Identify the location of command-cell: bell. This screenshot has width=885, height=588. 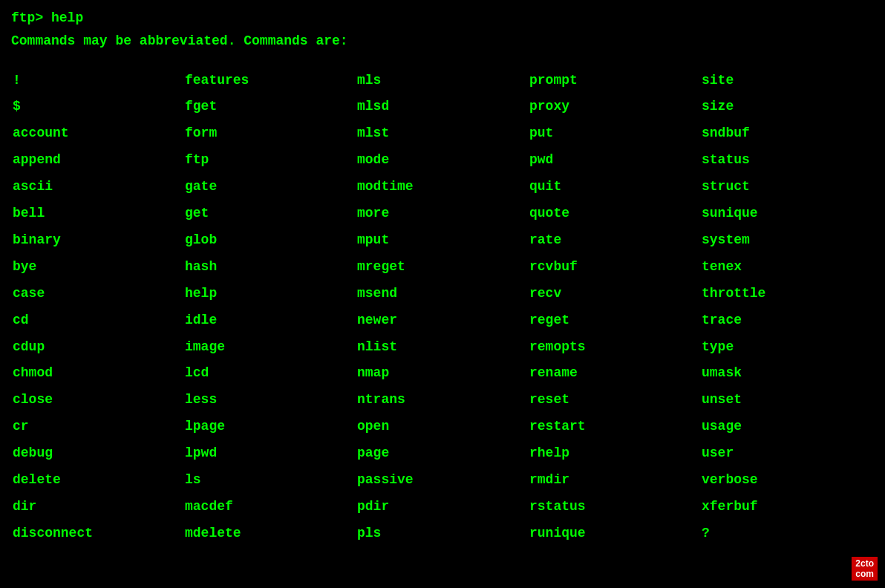
(98, 214).